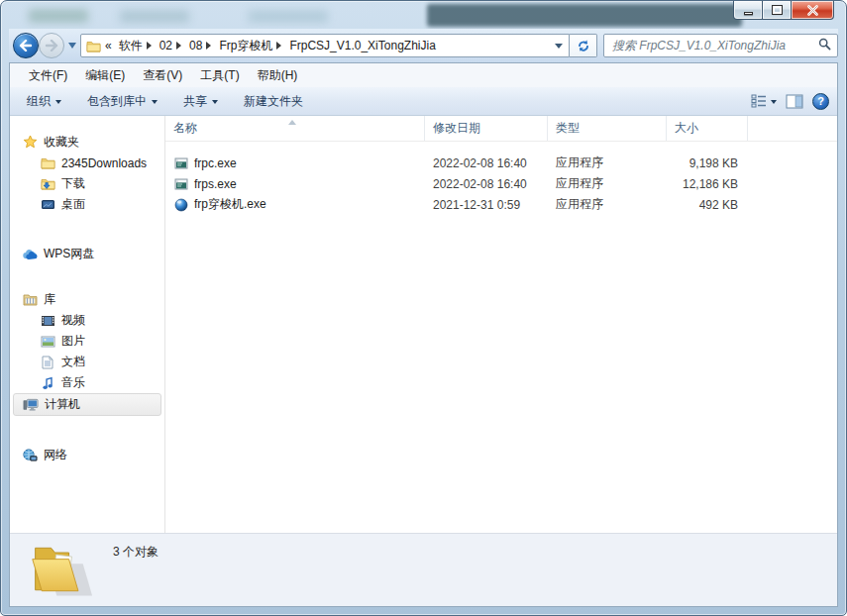 This screenshot has height=616, width=847. I want to click on sidebar-item-downloads: 下载, so click(87, 184).